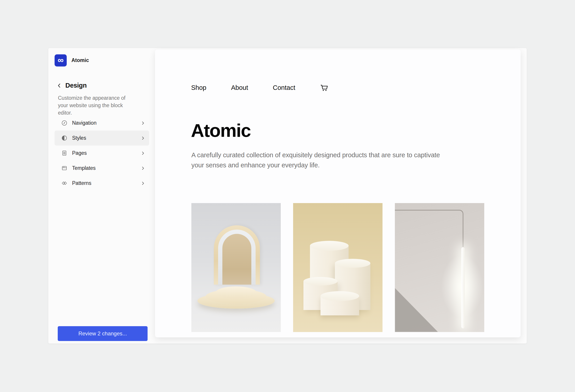  Describe the element at coordinates (104, 168) in the screenshot. I see `sidebar-item-label: Templates` at that location.